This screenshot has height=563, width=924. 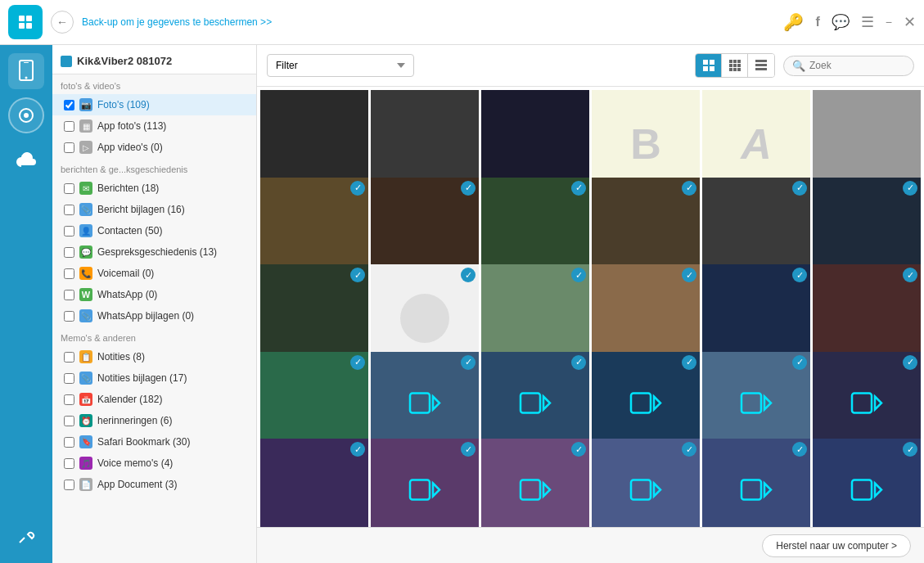 What do you see at coordinates (69, 357) in the screenshot?
I see `notities-checkbox` at bounding box center [69, 357].